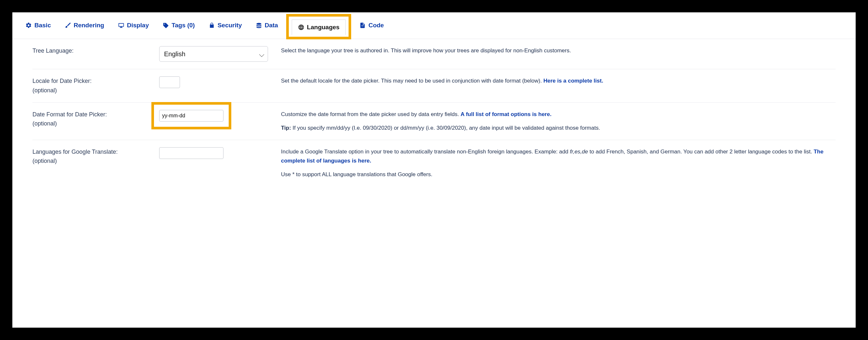  I want to click on field-label: Languages for Google Translate:, so click(92, 152).